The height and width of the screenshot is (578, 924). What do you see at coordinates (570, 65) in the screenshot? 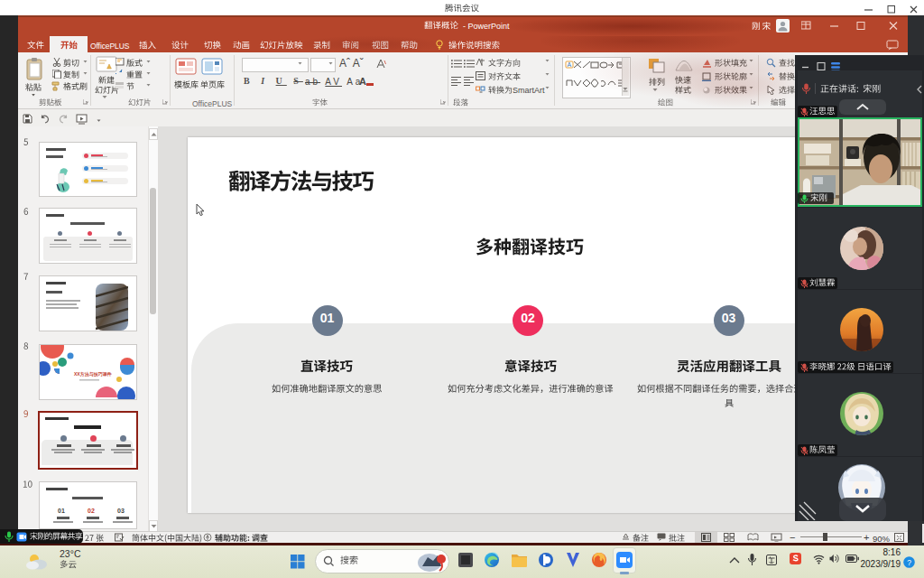
I see `svg-text: A` at bounding box center [570, 65].